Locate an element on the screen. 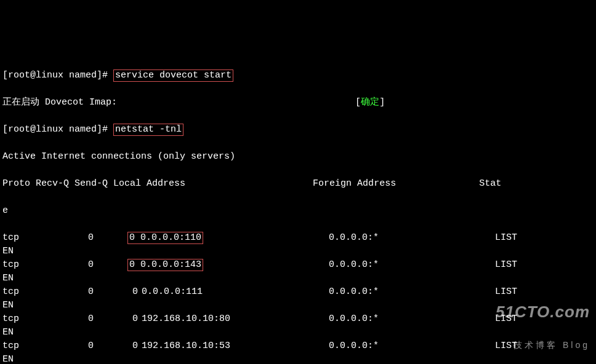 The height and width of the screenshot is (364, 596). header-wrap: e is located at coordinates (298, 211).